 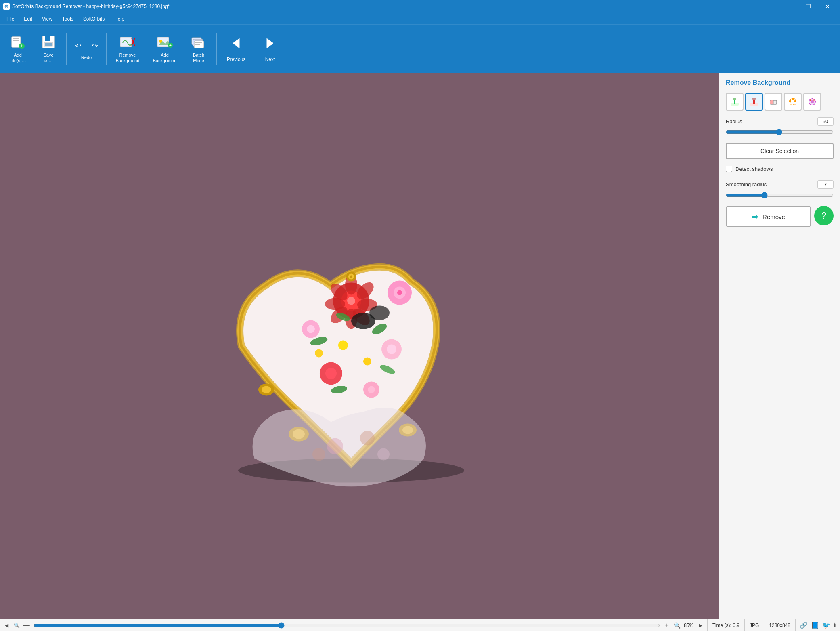 What do you see at coordinates (270, 59) in the screenshot?
I see `next-label: Next` at bounding box center [270, 59].